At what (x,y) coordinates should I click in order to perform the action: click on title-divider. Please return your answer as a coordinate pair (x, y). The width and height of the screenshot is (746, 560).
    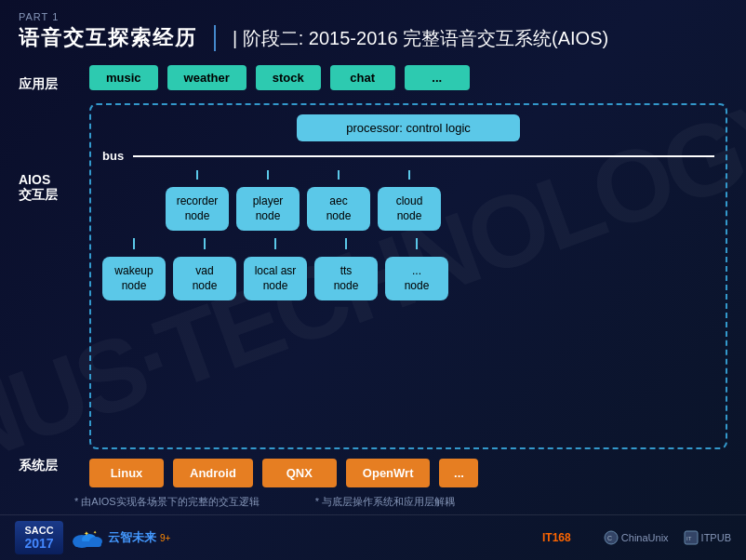
    Looking at the image, I should click on (215, 38).